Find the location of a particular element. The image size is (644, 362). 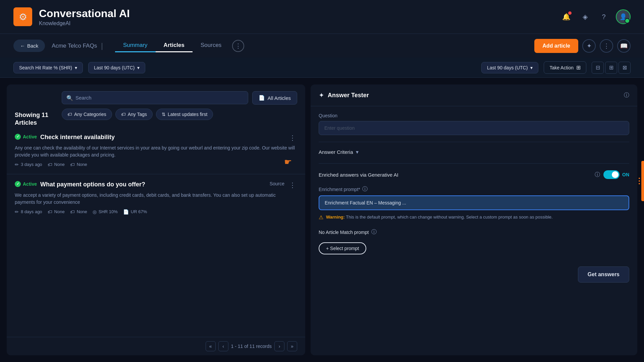

tags-filter: 🏷 Any Tags is located at coordinates (134, 114).